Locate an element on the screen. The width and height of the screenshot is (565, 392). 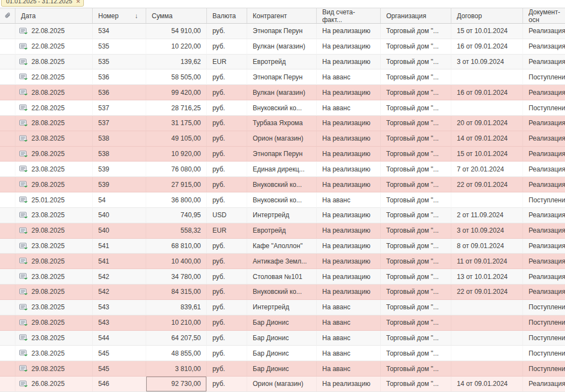
column-header-organization: Организация is located at coordinates (416, 15).